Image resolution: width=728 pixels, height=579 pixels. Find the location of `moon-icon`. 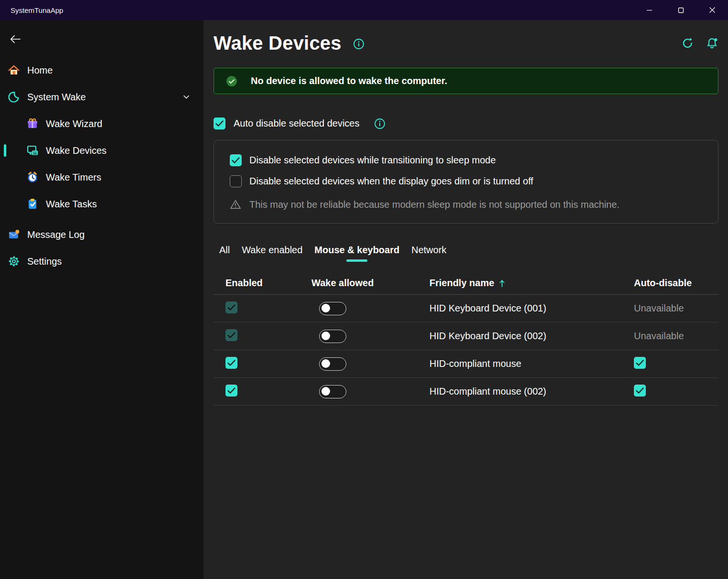

moon-icon is located at coordinates (14, 97).